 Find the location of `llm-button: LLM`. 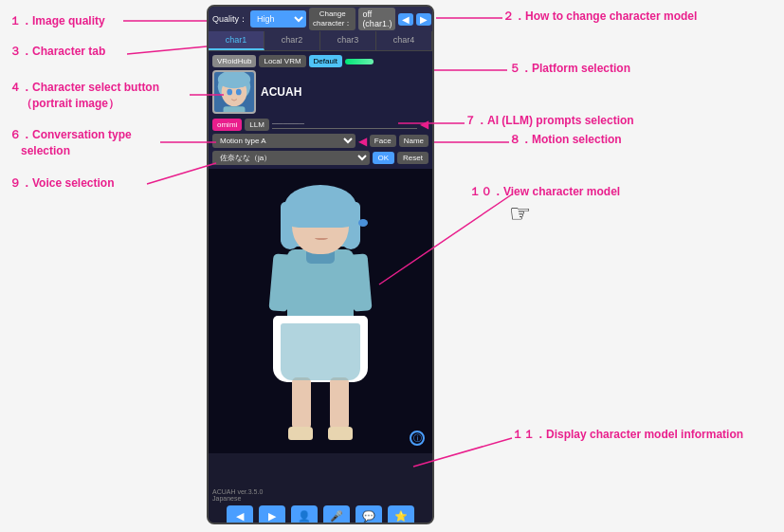

llm-button: LLM is located at coordinates (257, 125).